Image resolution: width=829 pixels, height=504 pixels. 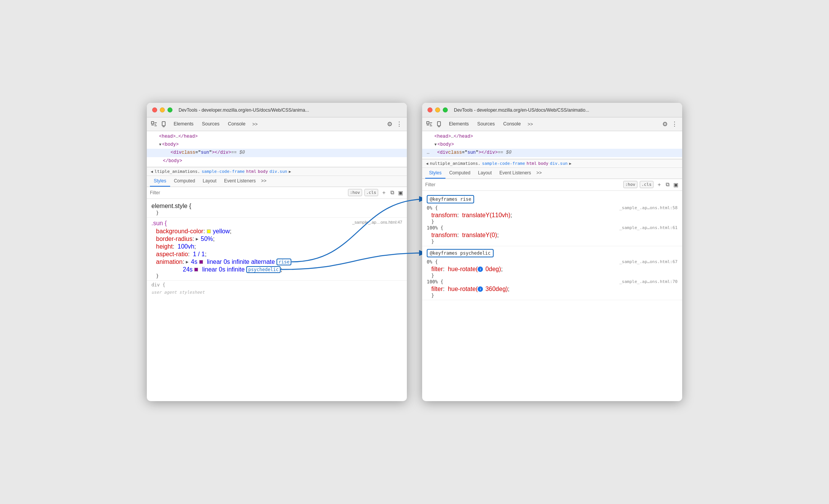 I want to click on breadcrumb-filename-right: nultiple_animations., so click(x=455, y=164).